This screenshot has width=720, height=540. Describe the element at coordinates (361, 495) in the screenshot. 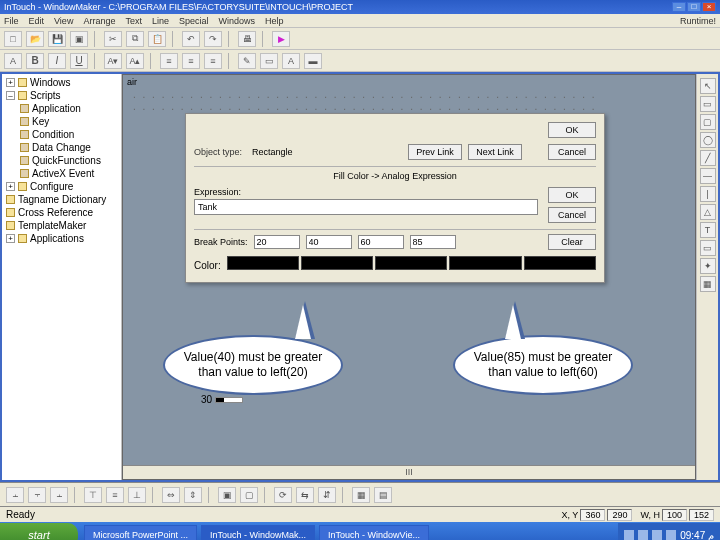

I see `group-icon: ▦` at that location.